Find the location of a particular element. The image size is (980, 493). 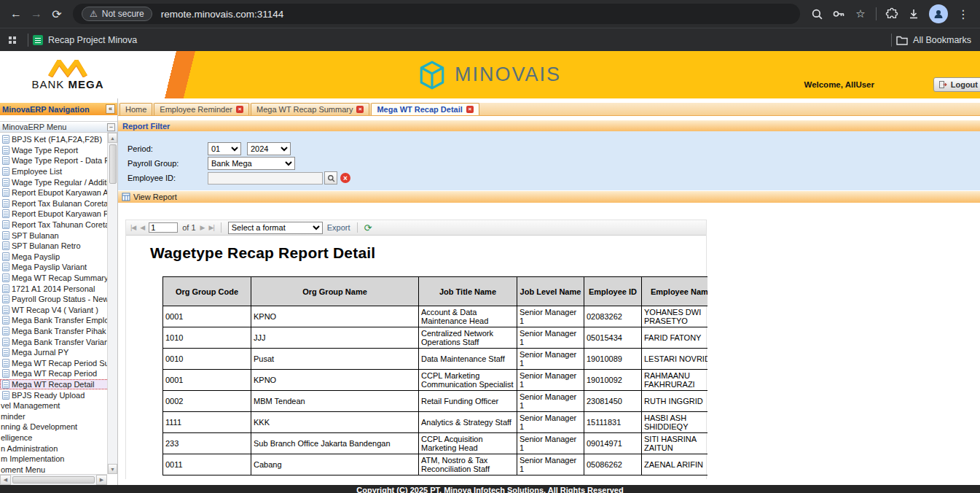

sidebar-item: WT Recap V4 ( Variant ) is located at coordinates (58, 311).